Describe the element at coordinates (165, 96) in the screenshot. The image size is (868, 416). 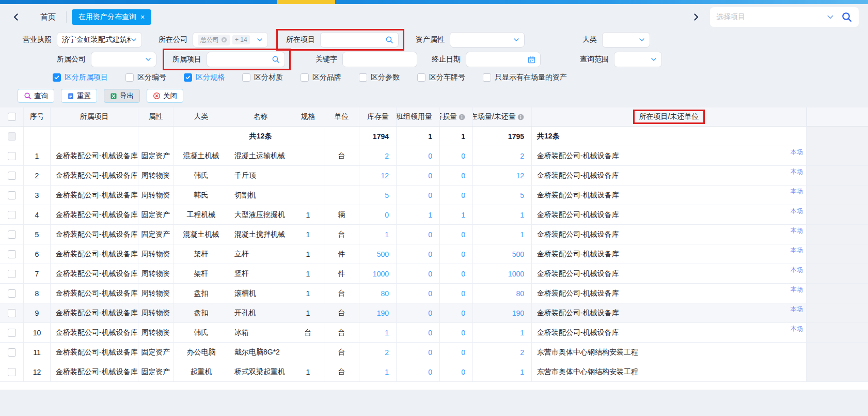
I see `close-button: 关闭` at that location.